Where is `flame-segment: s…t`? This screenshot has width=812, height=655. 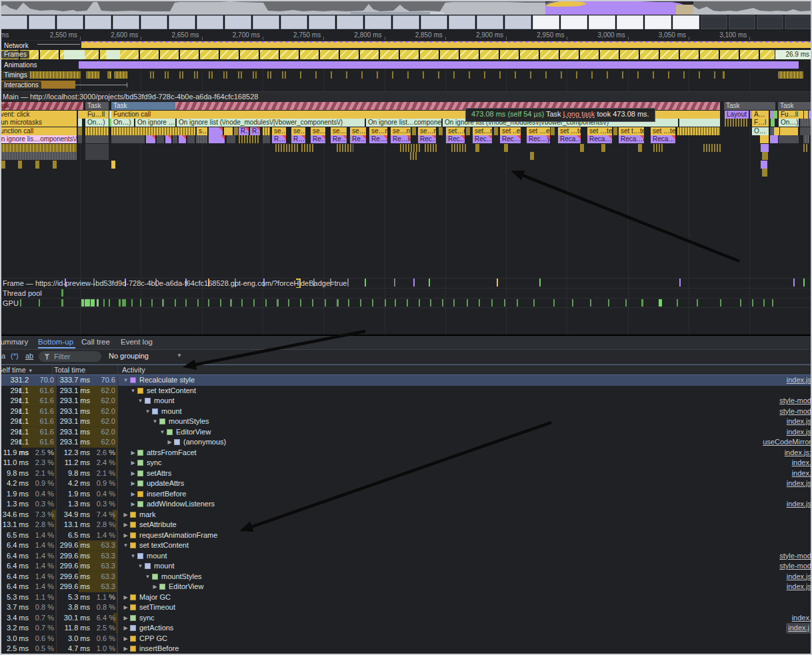 flame-segment: s…t is located at coordinates (202, 131).